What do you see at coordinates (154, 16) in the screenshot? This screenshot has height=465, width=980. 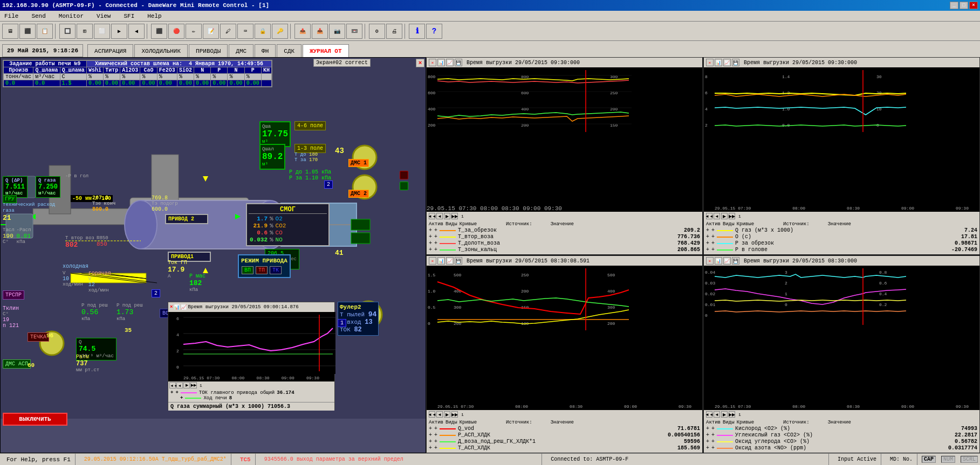 I see `menu-help: Help` at bounding box center [154, 16].